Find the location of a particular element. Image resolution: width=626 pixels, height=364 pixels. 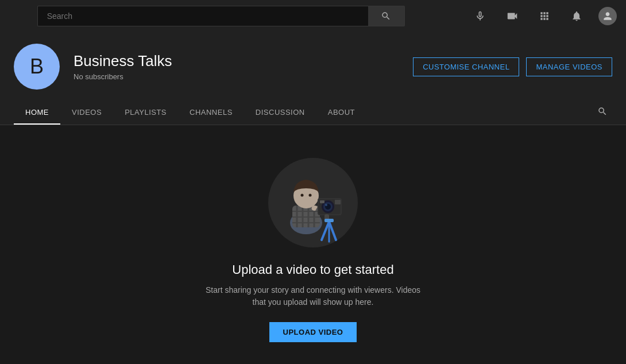

channel-avatar: B is located at coordinates (37, 67).